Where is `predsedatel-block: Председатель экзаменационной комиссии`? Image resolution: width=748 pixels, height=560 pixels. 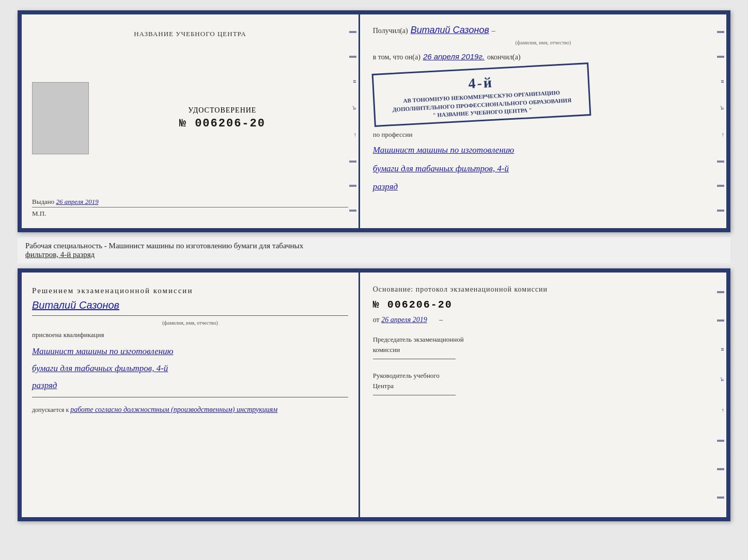 predsedatel-block: Председатель экзаменационной комиссии is located at coordinates (543, 347).